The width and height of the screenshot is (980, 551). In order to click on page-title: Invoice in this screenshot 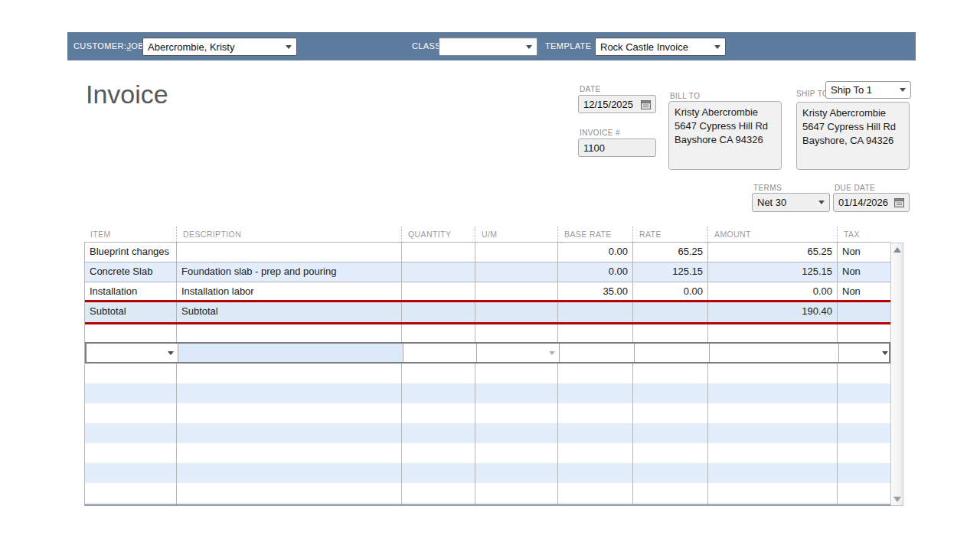, I will do `click(127, 95)`.